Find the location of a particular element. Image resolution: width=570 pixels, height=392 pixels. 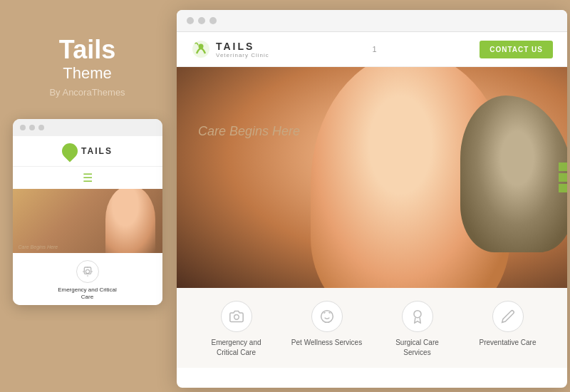

browser-bar is located at coordinates (372, 21).